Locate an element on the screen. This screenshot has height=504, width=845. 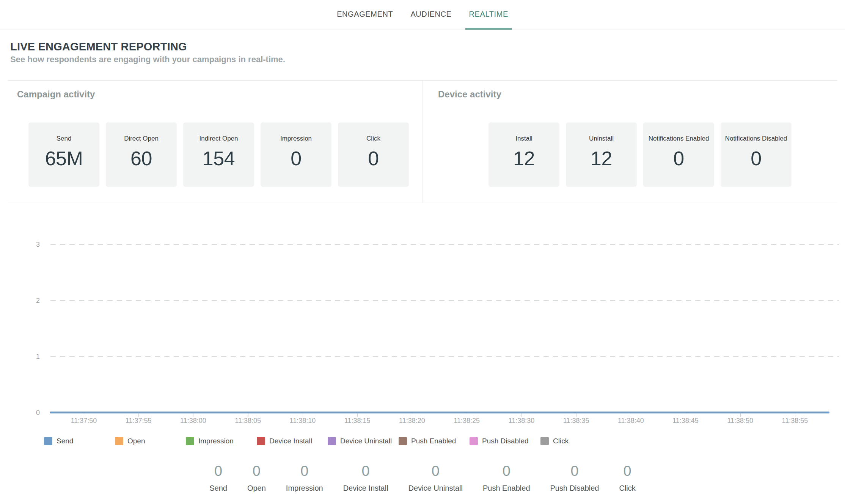
open-series-swatch-icon is located at coordinates (119, 441).